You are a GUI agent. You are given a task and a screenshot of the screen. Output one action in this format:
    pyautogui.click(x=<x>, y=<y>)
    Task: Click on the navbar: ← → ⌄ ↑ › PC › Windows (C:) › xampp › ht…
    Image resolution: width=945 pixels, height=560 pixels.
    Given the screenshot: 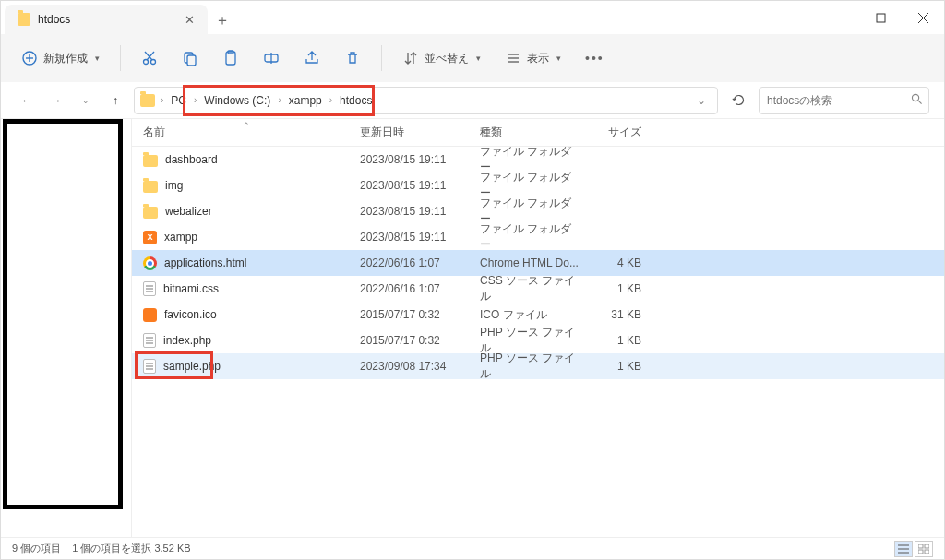 What is the action you would take?
    pyautogui.click(x=472, y=101)
    